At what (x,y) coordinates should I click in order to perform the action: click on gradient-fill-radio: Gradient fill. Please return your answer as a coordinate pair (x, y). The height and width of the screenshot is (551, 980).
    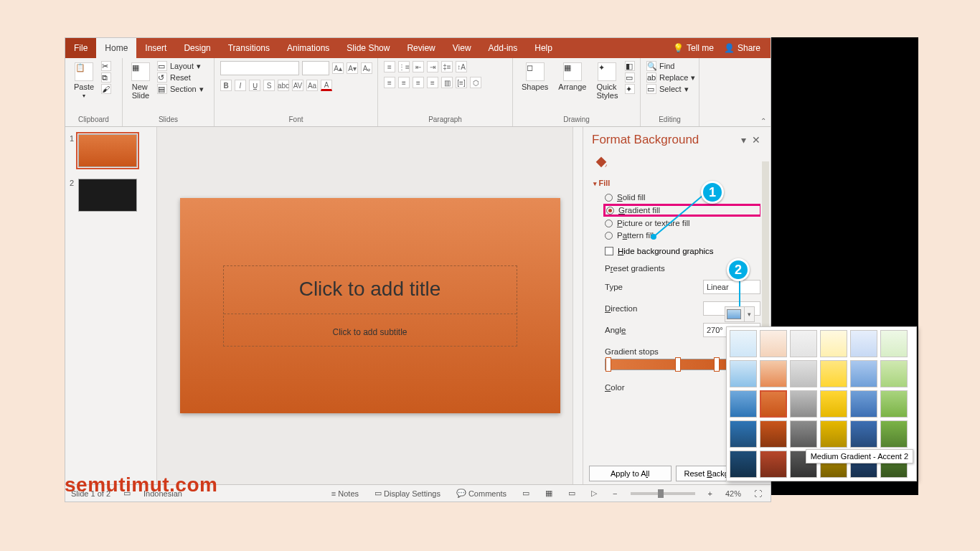
    Looking at the image, I should click on (683, 210).